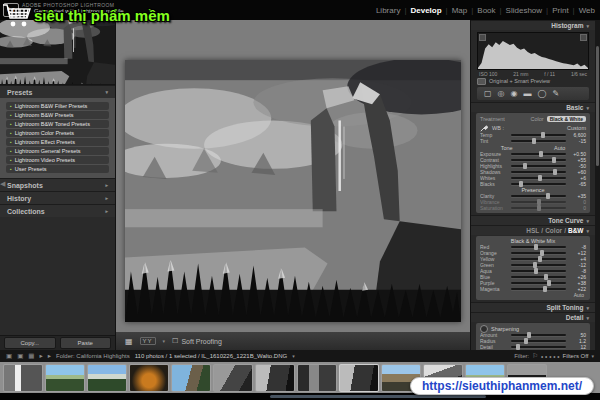  I want to click on next-photo-icon: ▸, so click(50, 356).